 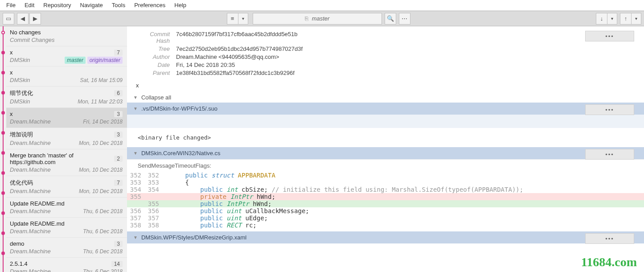 What do you see at coordinates (150, 5) in the screenshot?
I see `menu-item-preferences: Preferences` at bounding box center [150, 5].